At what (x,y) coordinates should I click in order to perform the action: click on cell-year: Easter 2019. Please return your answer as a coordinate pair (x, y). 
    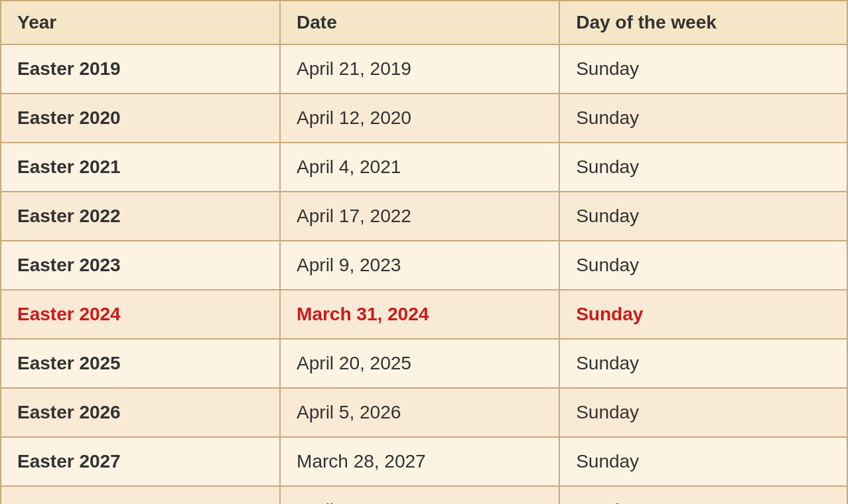
    Looking at the image, I should click on (141, 69).